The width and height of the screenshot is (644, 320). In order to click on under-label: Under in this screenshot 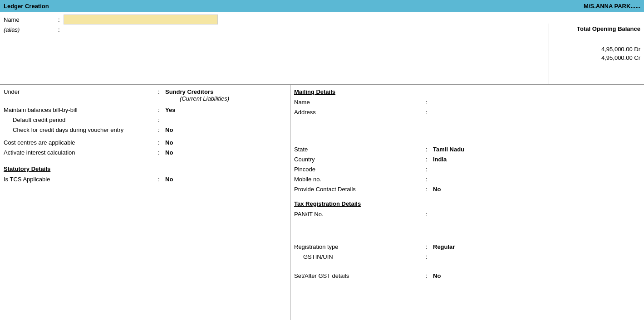, I will do `click(81, 92)`.